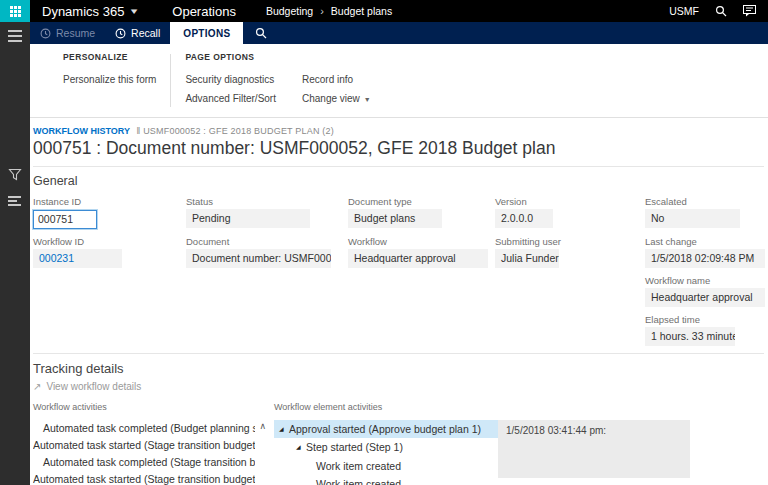 This screenshot has width=768, height=485. I want to click on recall-icon, so click(120, 34).